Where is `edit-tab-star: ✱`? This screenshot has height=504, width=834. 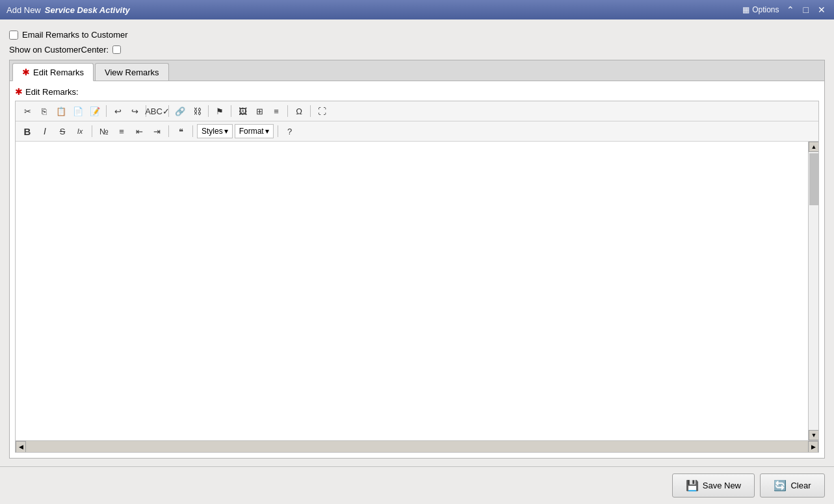
edit-tab-star: ✱ is located at coordinates (26, 72).